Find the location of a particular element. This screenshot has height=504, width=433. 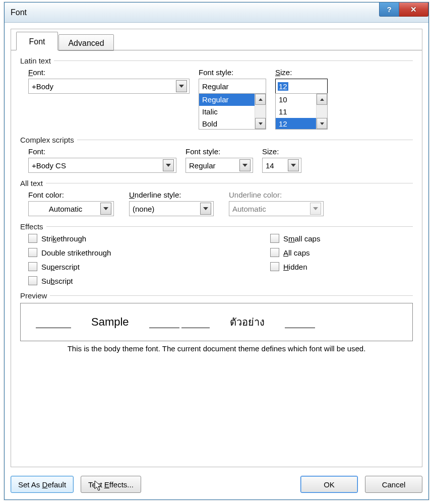

title-bar: Font ? ✕ is located at coordinates (217, 13).